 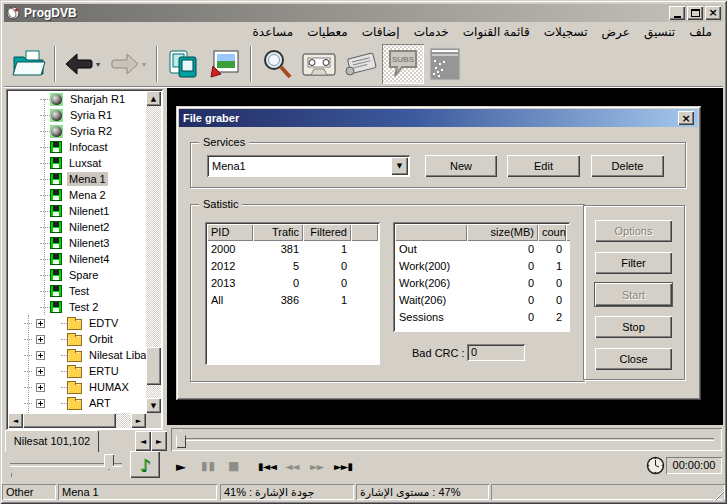 What do you see at coordinates (104, 371) in the screenshot?
I see `tree-item-label: ERTU` at bounding box center [104, 371].